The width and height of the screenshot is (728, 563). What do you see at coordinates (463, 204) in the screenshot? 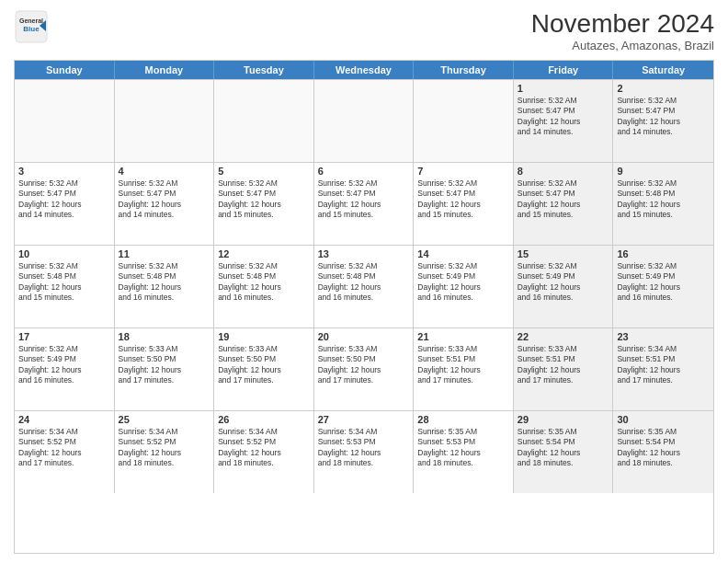
I see `cal-cell-7: 7Sunrise: 5:32 AM Sunset: 5:47 PM Daylig…` at bounding box center [463, 204].